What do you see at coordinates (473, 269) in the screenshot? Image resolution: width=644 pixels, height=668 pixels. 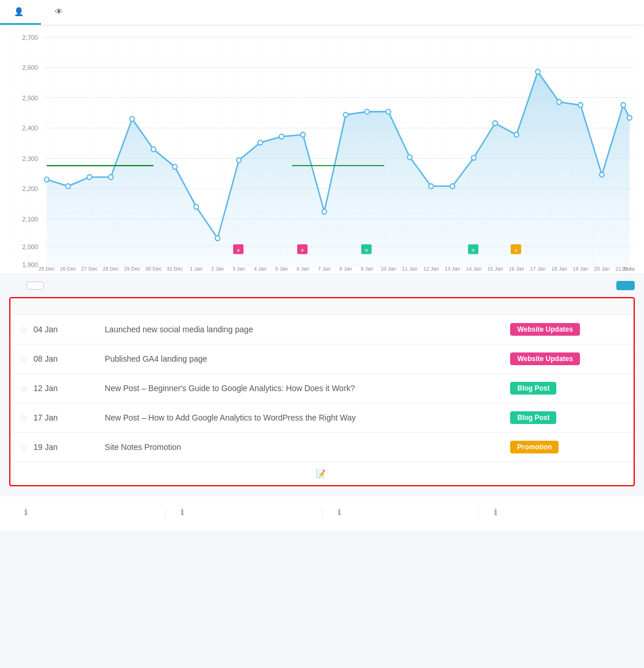 I see `svg-text: 14 Jan` at bounding box center [473, 269].